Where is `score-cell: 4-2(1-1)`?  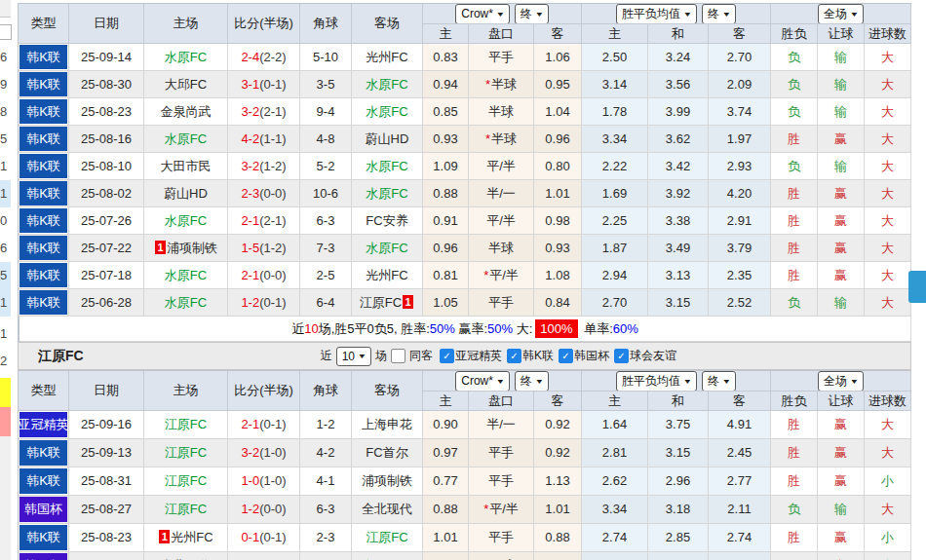 score-cell: 4-2(1-1) is located at coordinates (264, 139).